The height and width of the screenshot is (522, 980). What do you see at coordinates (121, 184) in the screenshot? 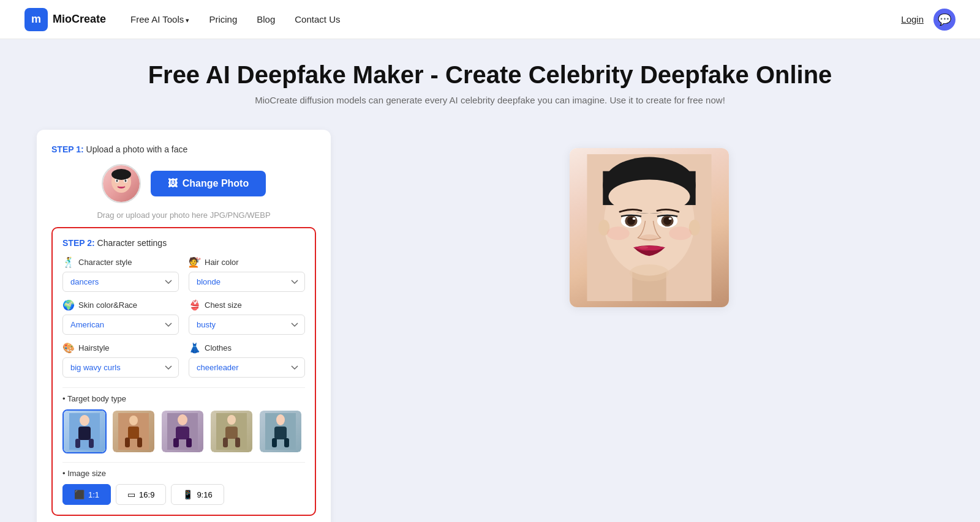
I see `face-thumbnail-icon` at bounding box center [121, 184].